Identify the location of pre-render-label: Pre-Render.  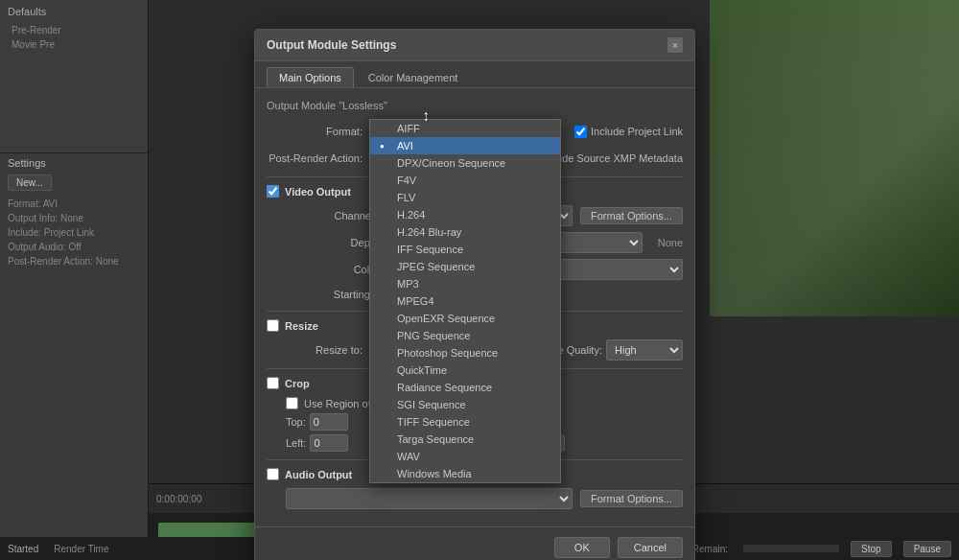
(74, 31).